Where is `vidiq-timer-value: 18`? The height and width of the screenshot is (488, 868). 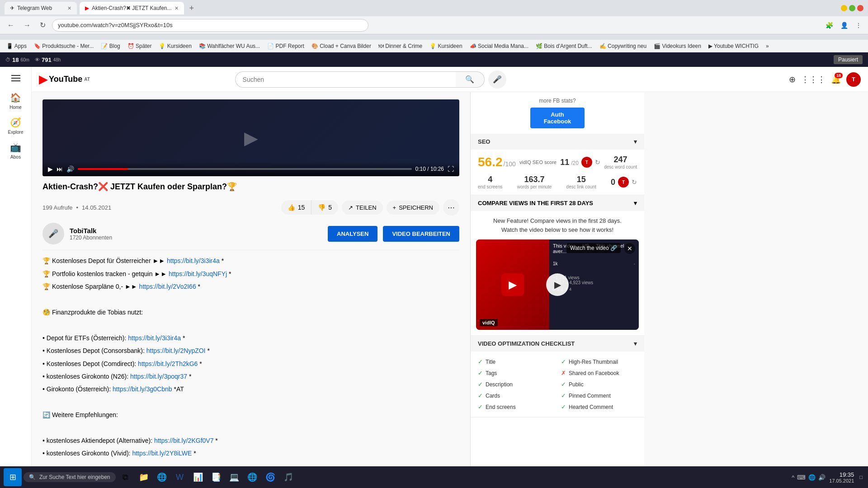 vidiq-timer-value: 18 is located at coordinates (15, 60).